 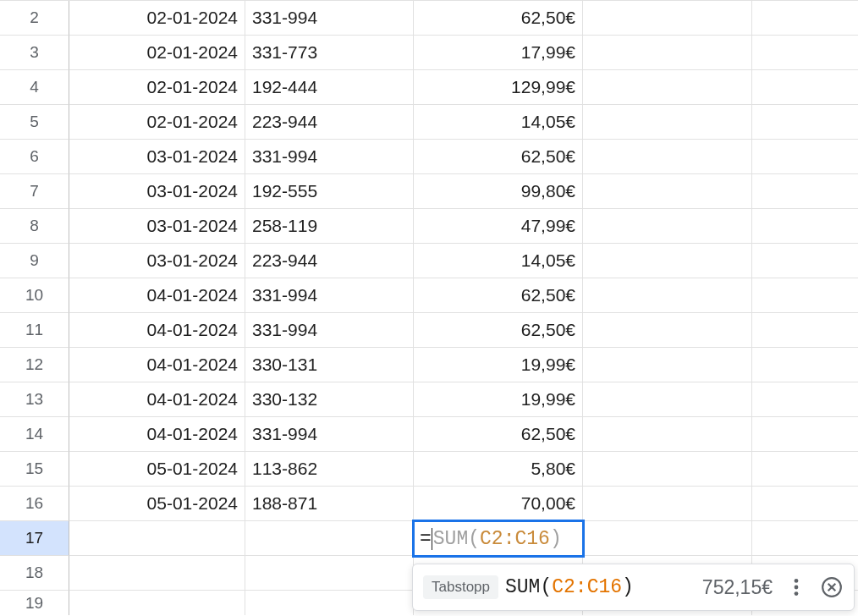 What do you see at coordinates (330, 227) in the screenshot?
I see `code-cell: 258-119` at bounding box center [330, 227].